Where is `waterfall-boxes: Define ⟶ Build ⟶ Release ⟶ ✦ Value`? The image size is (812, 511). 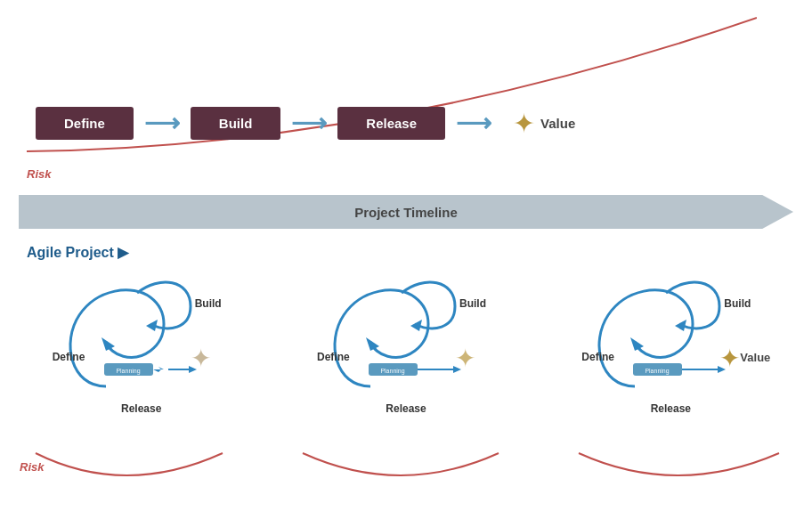
waterfall-boxes: Define ⟶ Build ⟶ Release ⟶ ✦ Value is located at coordinates (305, 123).